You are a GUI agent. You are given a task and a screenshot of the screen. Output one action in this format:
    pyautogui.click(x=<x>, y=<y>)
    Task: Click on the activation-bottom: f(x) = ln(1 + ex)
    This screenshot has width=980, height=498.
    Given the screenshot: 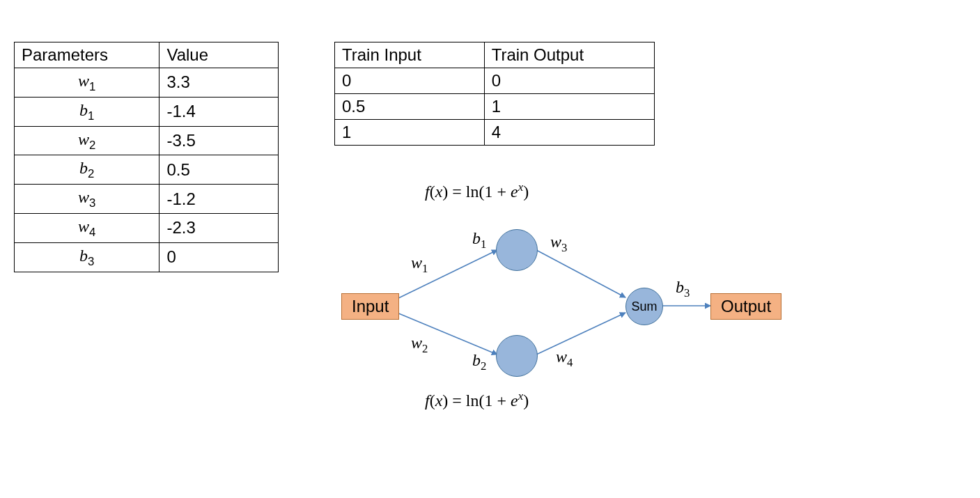 What is the action you would take?
    pyautogui.click(x=476, y=400)
    